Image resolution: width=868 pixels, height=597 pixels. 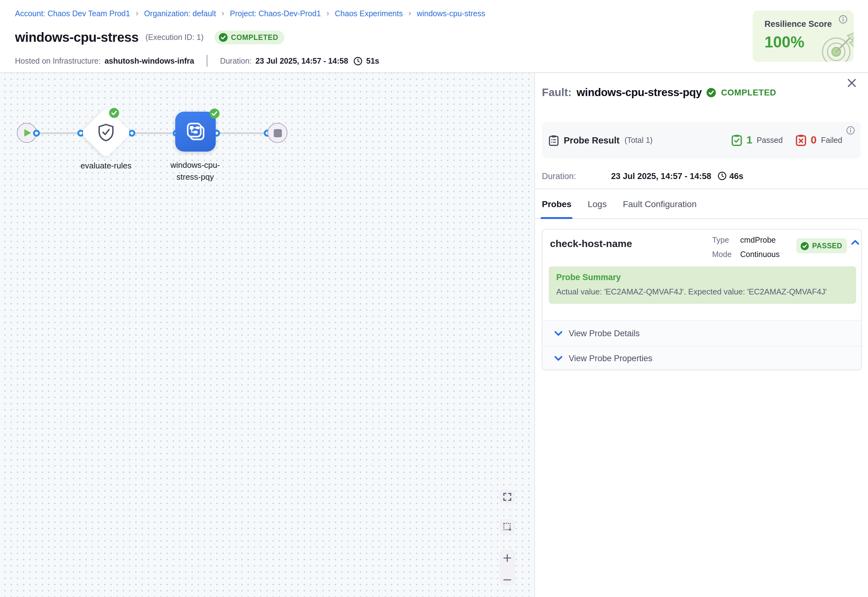 What do you see at coordinates (661, 176) in the screenshot?
I see `fault-duration-value: 23 Jul 2025, 14:57 - 14:58` at bounding box center [661, 176].